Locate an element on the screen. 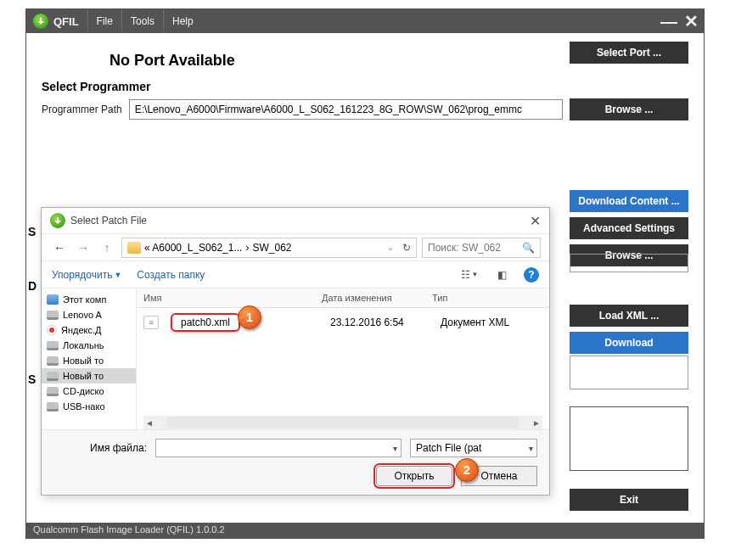 This screenshot has width=730, height=560. window-controls: — ✕ is located at coordinates (682, 21).